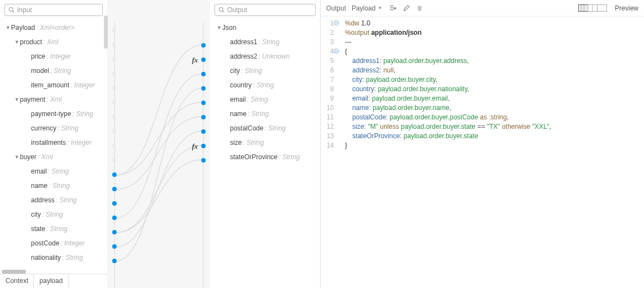  Describe the element at coordinates (482, 8) in the screenshot. I see `code-header: Output Payload ▼ Preview` at that location.